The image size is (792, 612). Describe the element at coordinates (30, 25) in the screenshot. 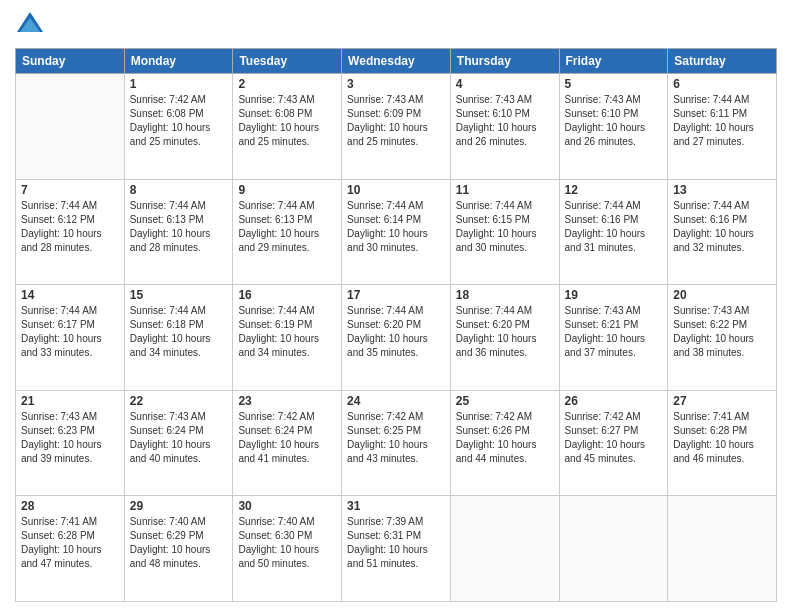

I see `logo-icon` at that location.